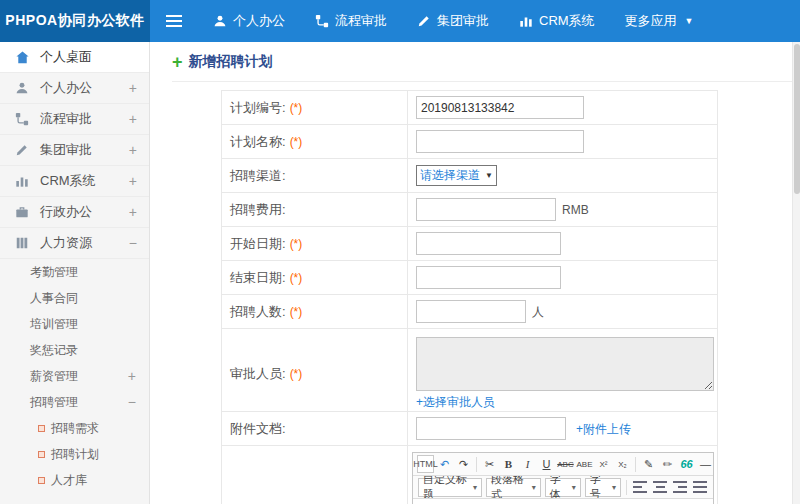  What do you see at coordinates (486, 210) in the screenshot?
I see `fee-input` at bounding box center [486, 210].